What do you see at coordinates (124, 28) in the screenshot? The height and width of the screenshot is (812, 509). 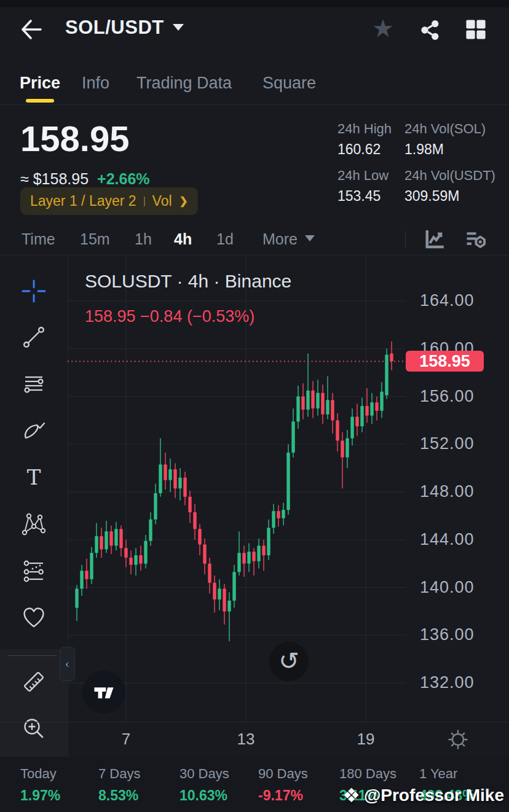 I see `pair-selector: SOL/USDT` at bounding box center [124, 28].